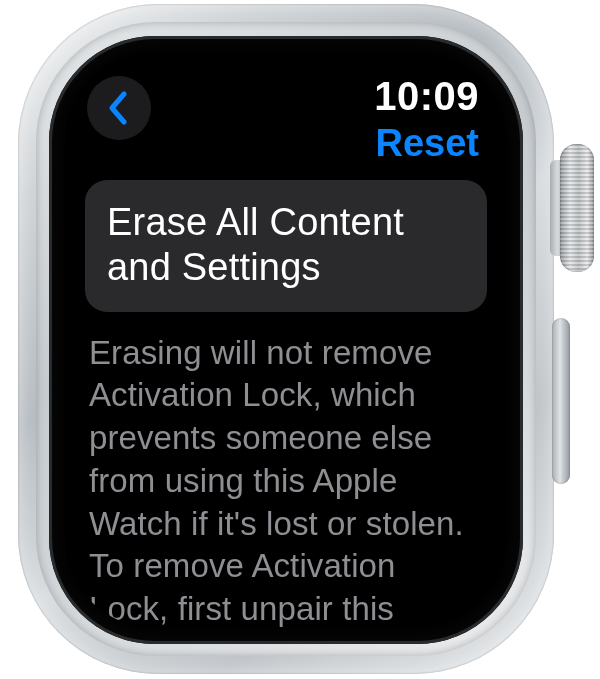  Describe the element at coordinates (119, 108) in the screenshot. I see `back-button` at that location.